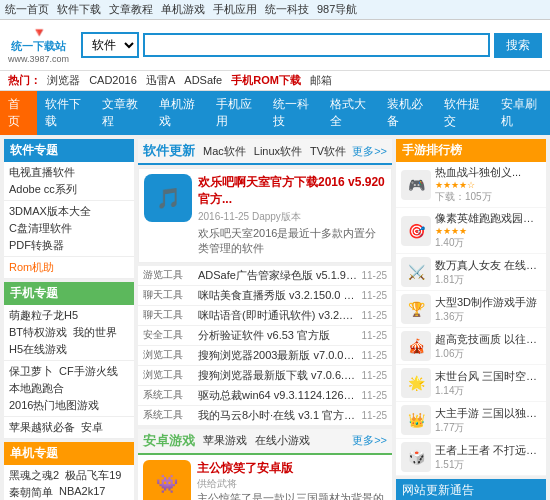 Image resolution: width=550 pixels, height=500 pixels. Describe the element at coordinates (278, 396) in the screenshot. I see `update-name: 驱动总裁win64 v9.3.1124.1261 标准版` at that location.